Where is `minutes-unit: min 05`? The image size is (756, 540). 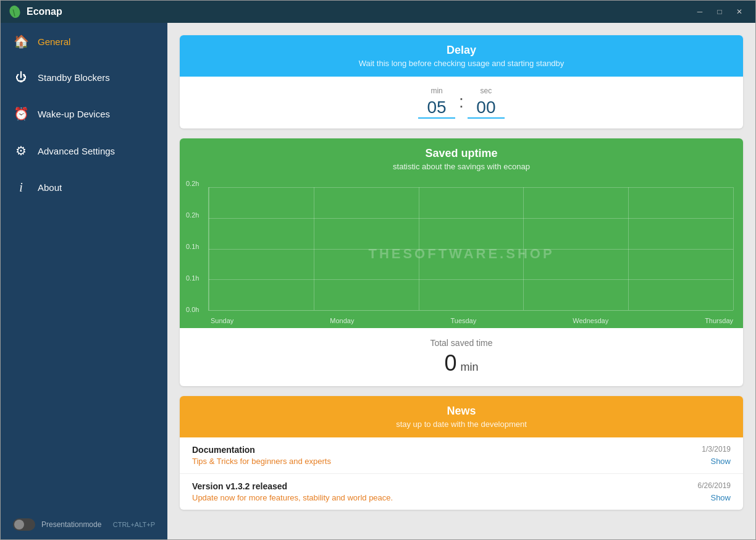 minutes-unit: min 05 is located at coordinates (437, 103).